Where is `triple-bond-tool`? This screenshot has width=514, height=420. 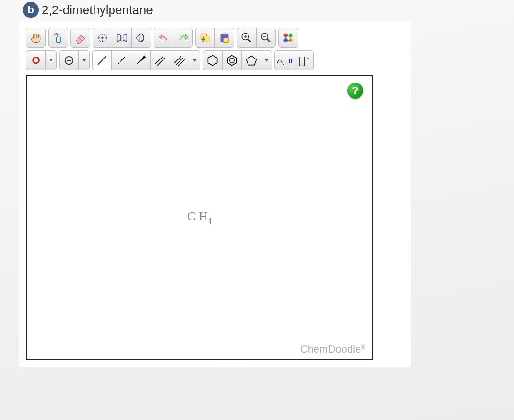
triple-bond-tool is located at coordinates (180, 60).